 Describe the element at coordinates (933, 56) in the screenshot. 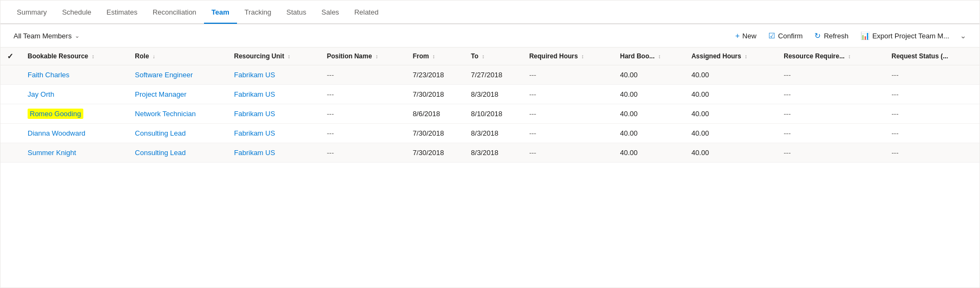

I see `col-request-status: Request Status (...` at that location.